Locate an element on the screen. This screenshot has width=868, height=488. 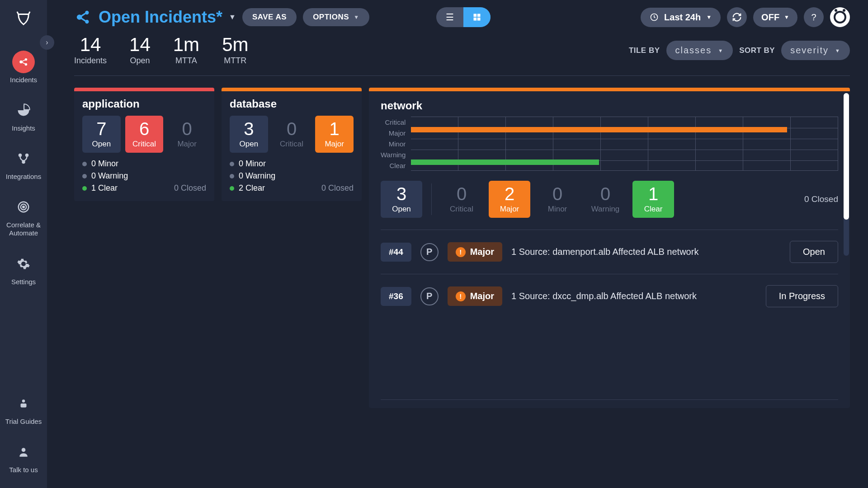
dashboard-icon is located at coordinates (83, 17).